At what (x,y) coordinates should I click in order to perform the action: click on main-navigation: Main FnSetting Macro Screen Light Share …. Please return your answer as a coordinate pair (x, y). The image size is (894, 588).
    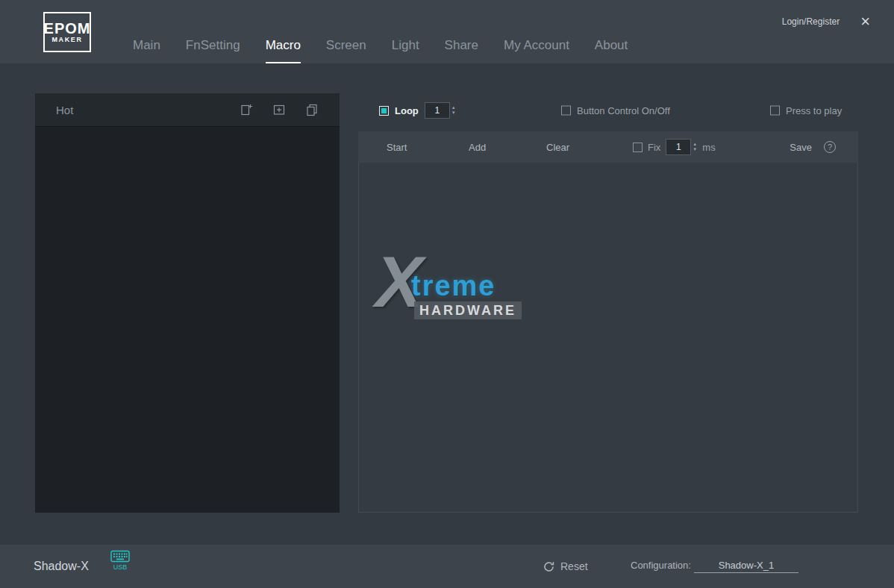
    Looking at the image, I should click on (381, 51).